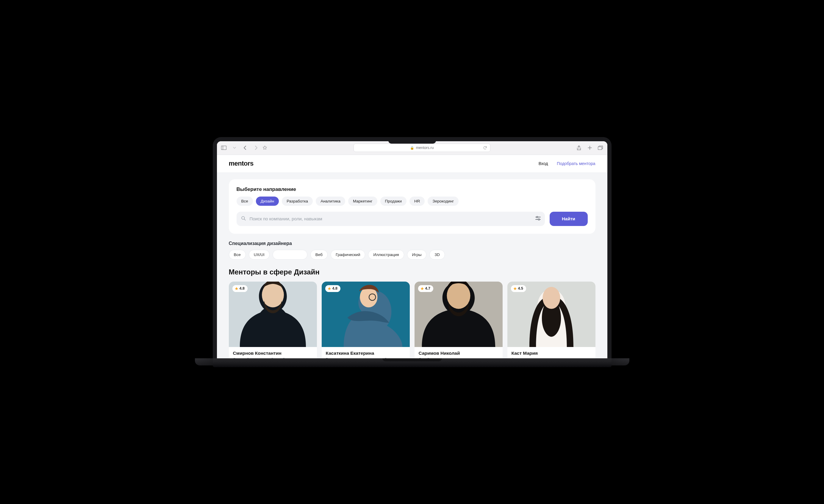  Describe the element at coordinates (590, 148) in the screenshot. I see `toolbar-right` at that location.